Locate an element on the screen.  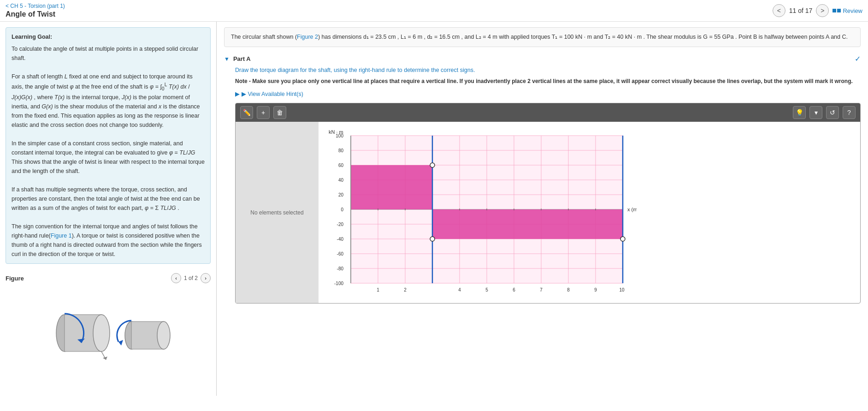
undo-tool-button: ↺ is located at coordinates (833, 113).